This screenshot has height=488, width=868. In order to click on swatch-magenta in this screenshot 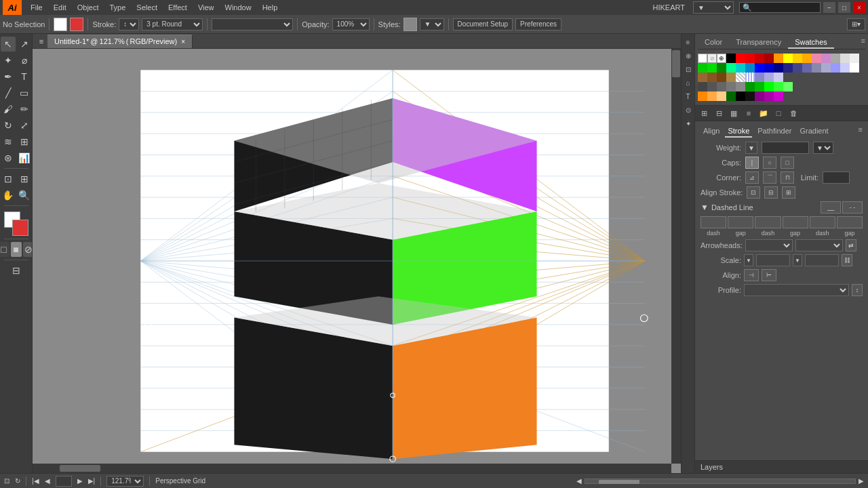, I will do `click(760, 96)`.